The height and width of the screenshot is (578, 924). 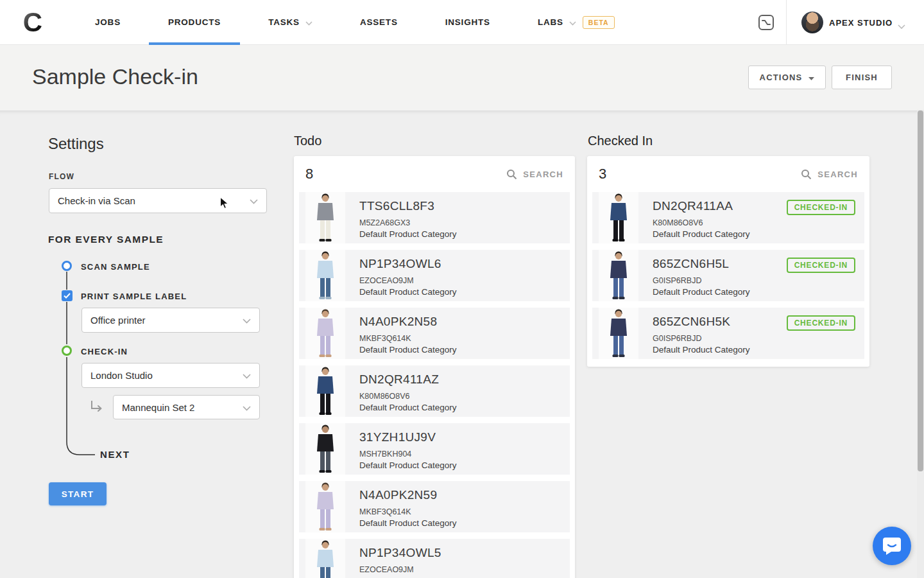 What do you see at coordinates (171, 375) in the screenshot?
I see `studio-select: London Studio` at bounding box center [171, 375].